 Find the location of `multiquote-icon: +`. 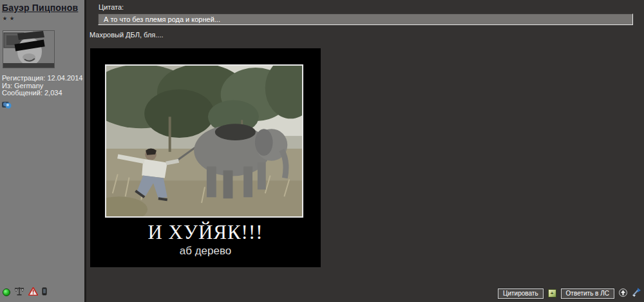

multiquote-icon: + is located at coordinates (553, 294).